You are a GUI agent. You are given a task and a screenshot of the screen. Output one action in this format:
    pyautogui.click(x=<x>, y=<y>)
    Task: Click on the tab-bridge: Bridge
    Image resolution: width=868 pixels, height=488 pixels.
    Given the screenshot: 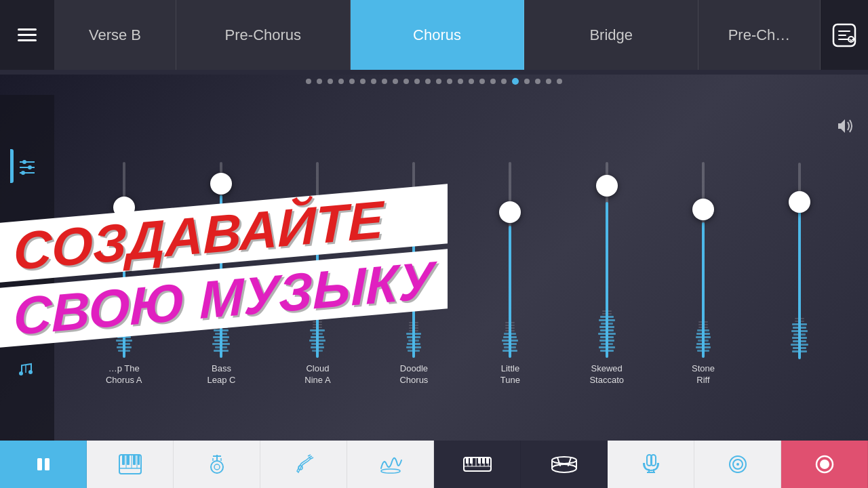 What is the action you would take?
    pyautogui.click(x=612, y=35)
    